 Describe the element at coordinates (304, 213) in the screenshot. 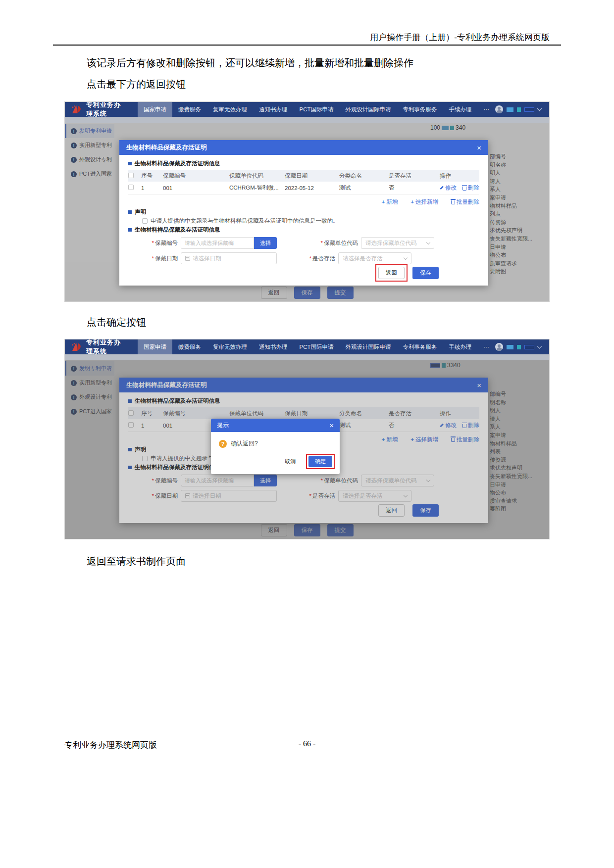

I see `bio-material-modal: 生物材料样品保藏及存活证明 × 生物材料样品保藏及存活证明信息 序号 保藏编号 …` at that location.